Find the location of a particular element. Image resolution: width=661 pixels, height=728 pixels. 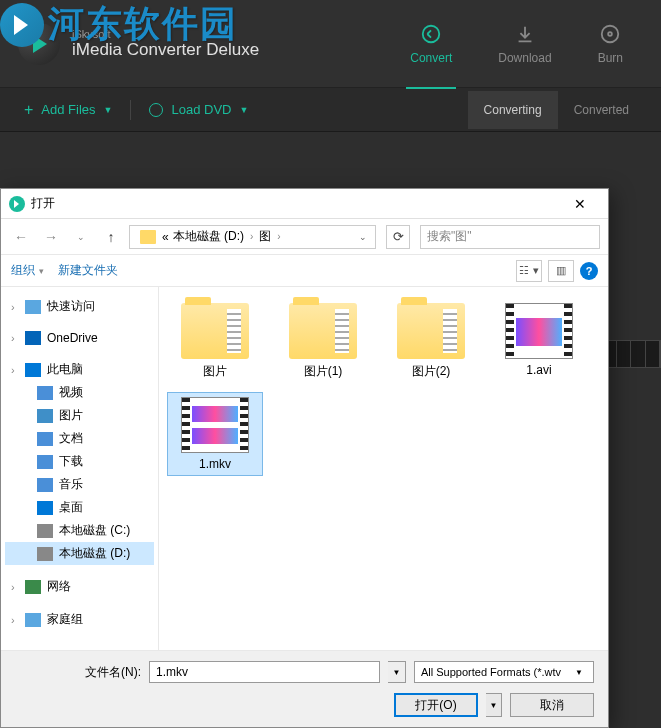

refresh-button: ⟳ is located at coordinates (398, 237).